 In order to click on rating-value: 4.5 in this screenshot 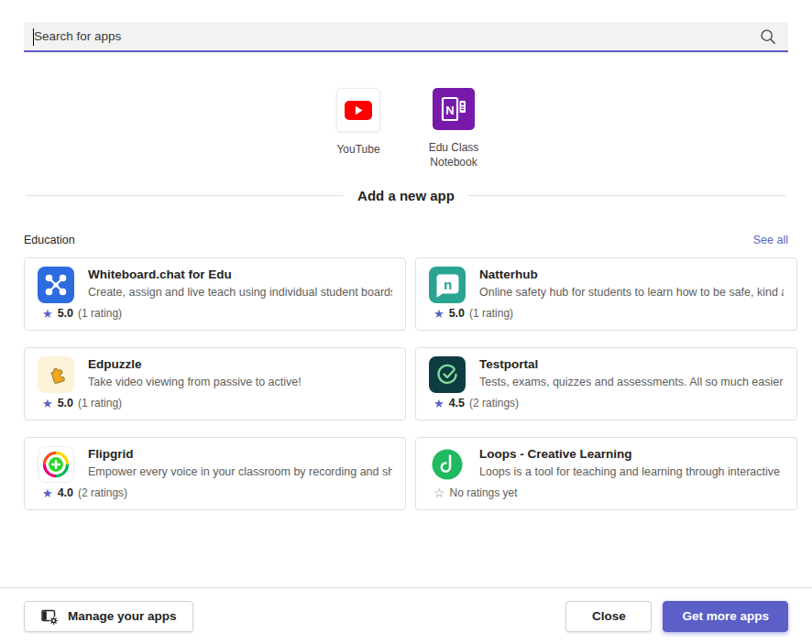, I will do `click(456, 403)`.